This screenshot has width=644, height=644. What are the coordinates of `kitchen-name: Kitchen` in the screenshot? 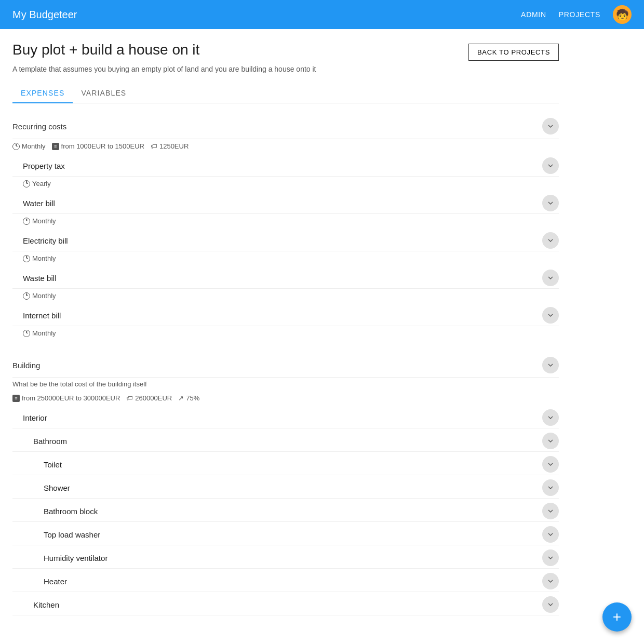 It's located at (36, 605).